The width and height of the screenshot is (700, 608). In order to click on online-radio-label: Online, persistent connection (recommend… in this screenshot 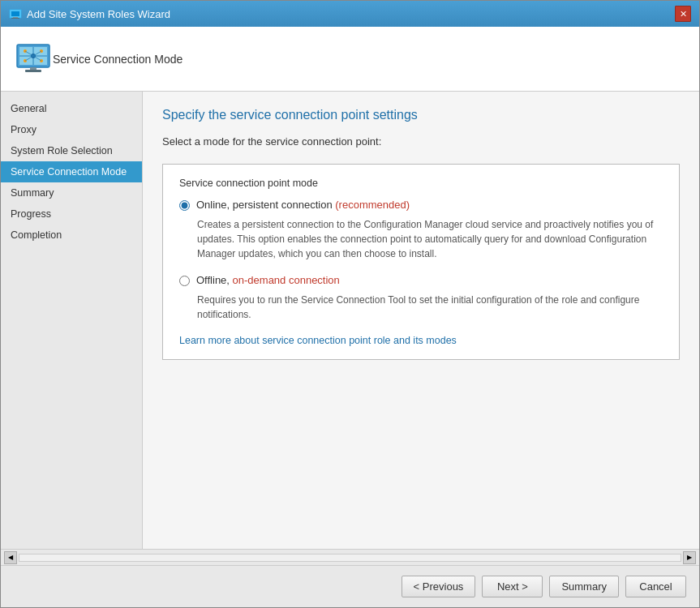, I will do `click(303, 204)`.